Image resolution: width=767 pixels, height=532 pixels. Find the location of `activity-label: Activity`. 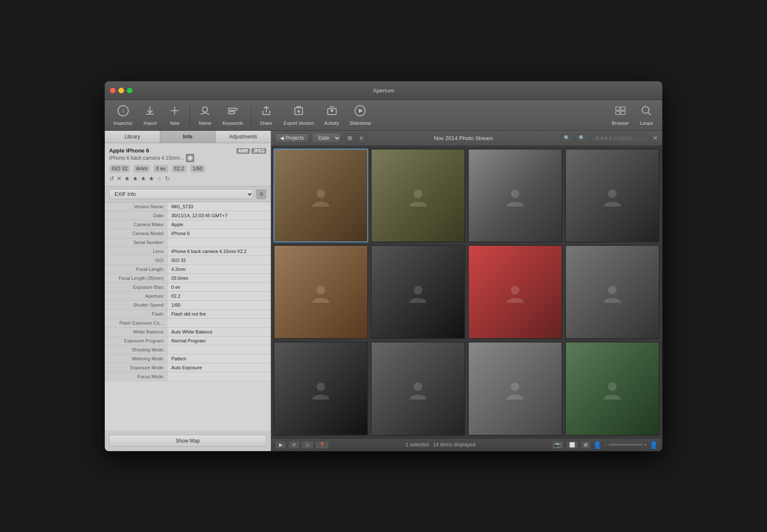

activity-label: Activity is located at coordinates (332, 123).